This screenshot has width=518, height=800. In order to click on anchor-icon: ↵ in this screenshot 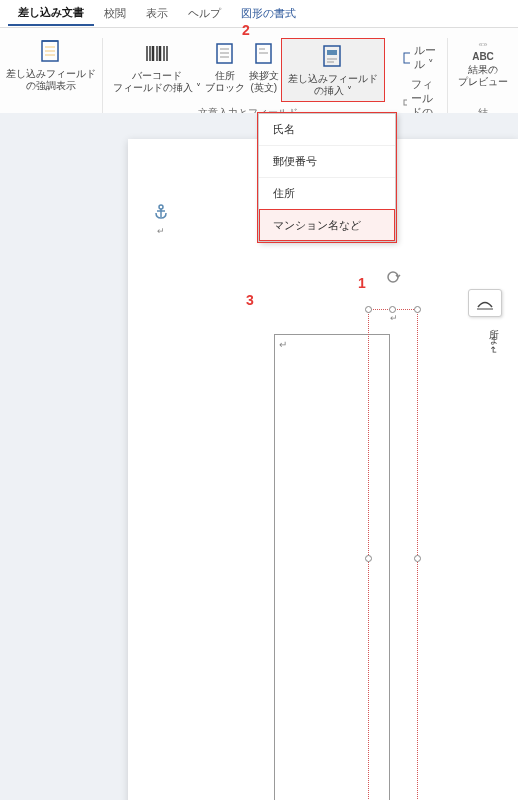, I will do `click(161, 221)`.